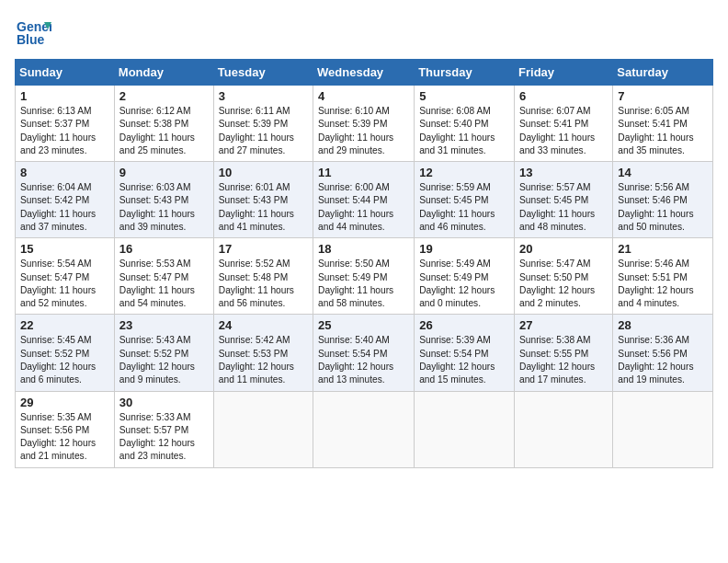  I want to click on cell-content: Sunrise: 5:47 AMSunset: 5:50 PMDaylight:…, so click(563, 283).